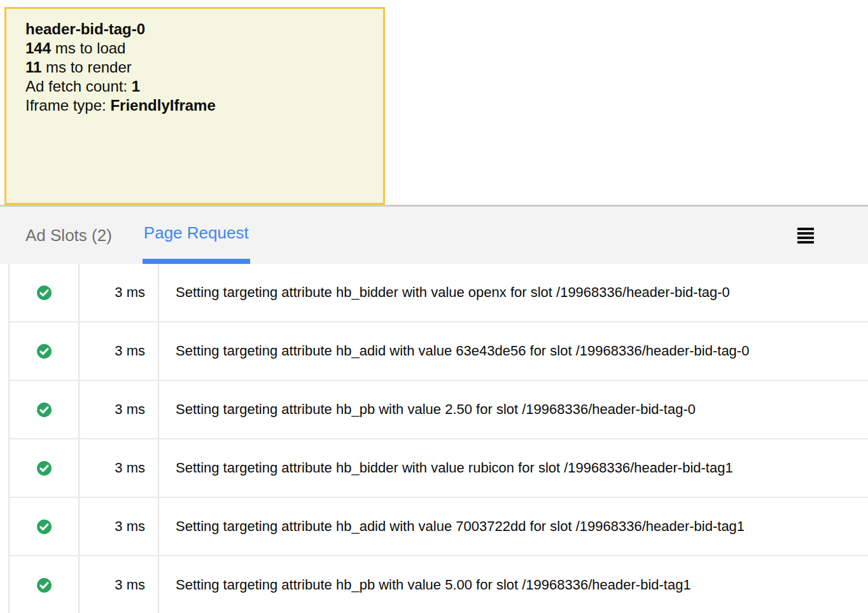 This screenshot has width=868, height=613. What do you see at coordinates (33, 67) in the screenshot?
I see `render-time-value: 11` at bounding box center [33, 67].